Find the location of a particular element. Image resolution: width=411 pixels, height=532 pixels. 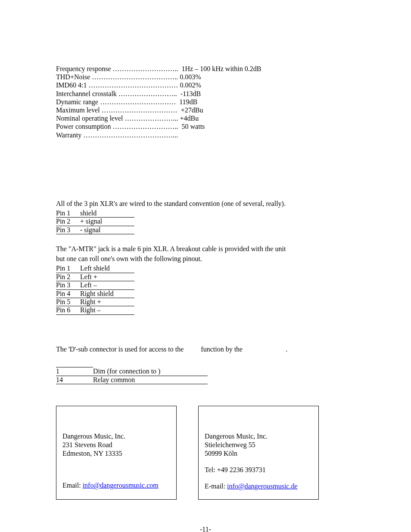

contact-box-de: Dangerous Music, Inc. Stieleichenweg 55 … is located at coordinates (258, 453).